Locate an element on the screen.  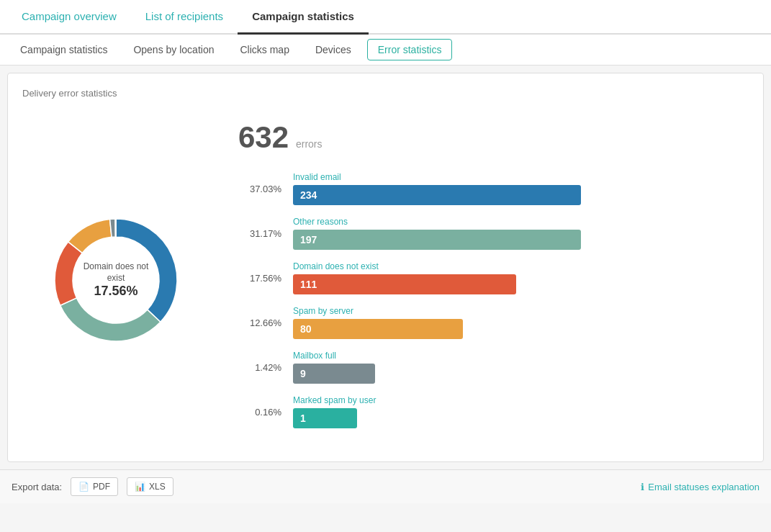
pdf-icon: 📄 is located at coordinates (84, 487).